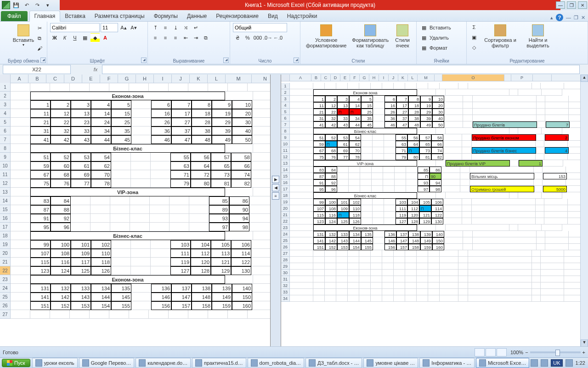  What do you see at coordinates (161, 140) in the screenshot?
I see `cell: 46` at bounding box center [161, 140].